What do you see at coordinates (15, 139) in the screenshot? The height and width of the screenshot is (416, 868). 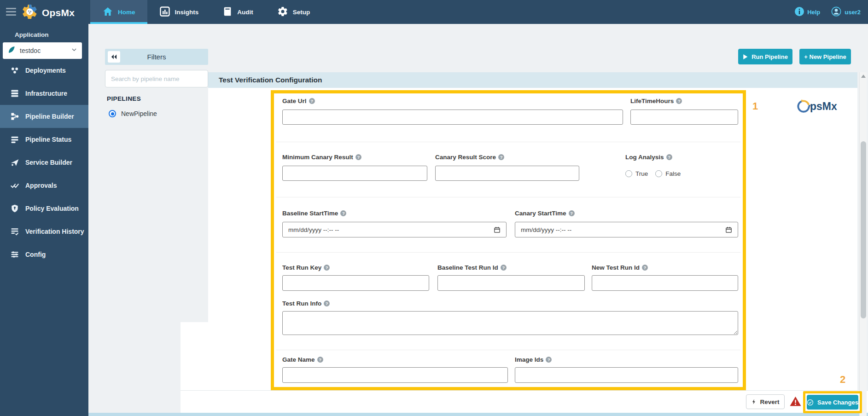 I see `status-bars-icon` at bounding box center [15, 139].